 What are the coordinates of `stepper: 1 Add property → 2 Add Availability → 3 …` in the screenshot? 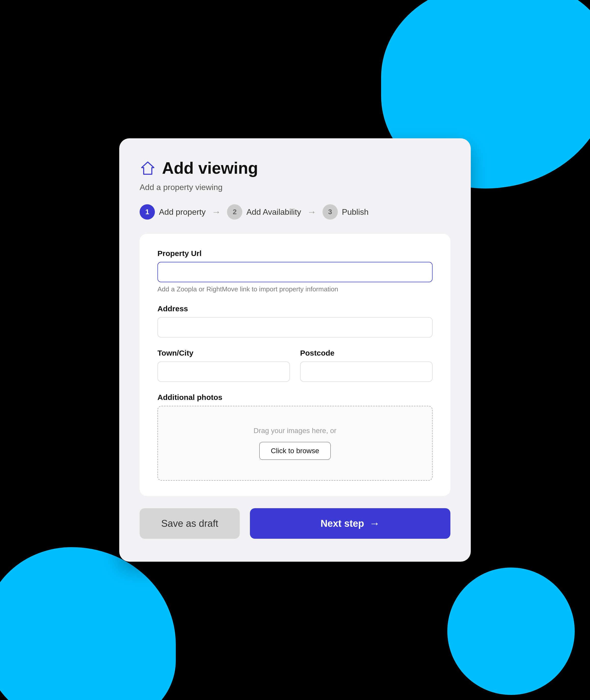 It's located at (295, 212).